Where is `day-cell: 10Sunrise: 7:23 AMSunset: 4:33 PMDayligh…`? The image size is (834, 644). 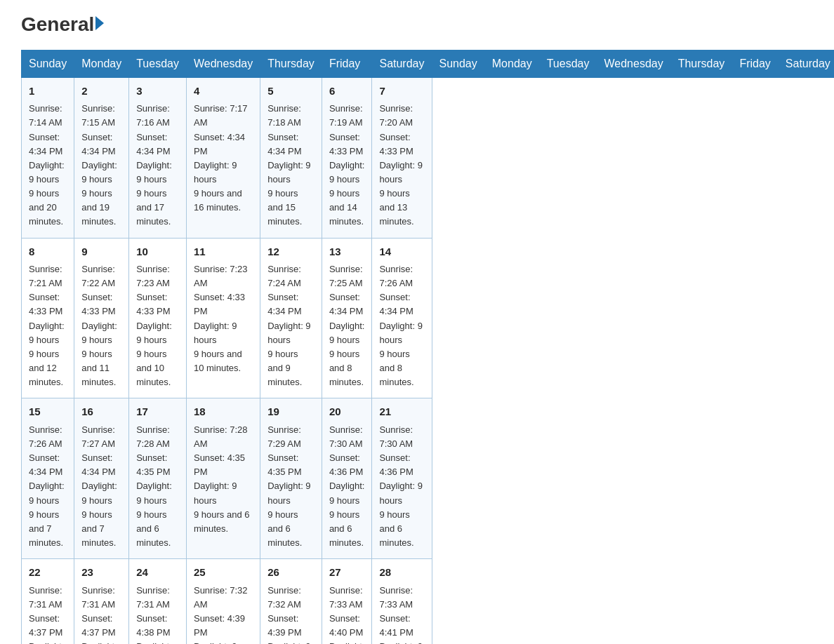
day-cell: 10Sunrise: 7:23 AMSunset: 4:33 PMDayligh… is located at coordinates (158, 318).